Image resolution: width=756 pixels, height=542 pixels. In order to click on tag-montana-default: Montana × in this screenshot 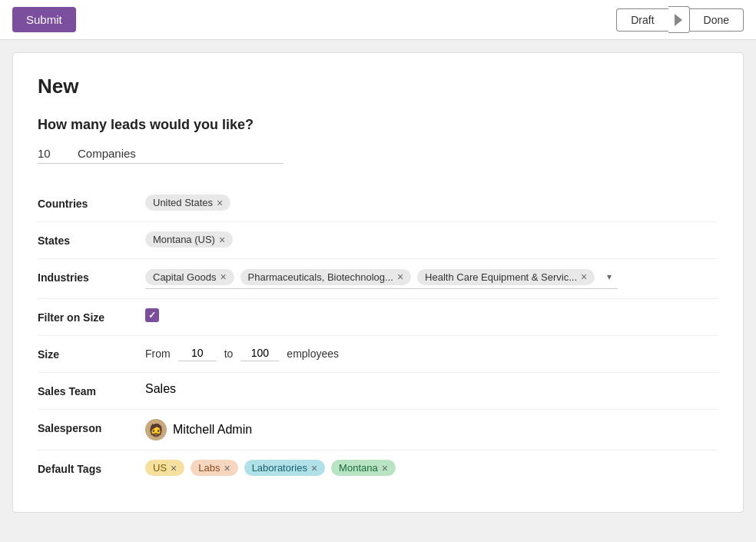, I will do `click(363, 467)`.